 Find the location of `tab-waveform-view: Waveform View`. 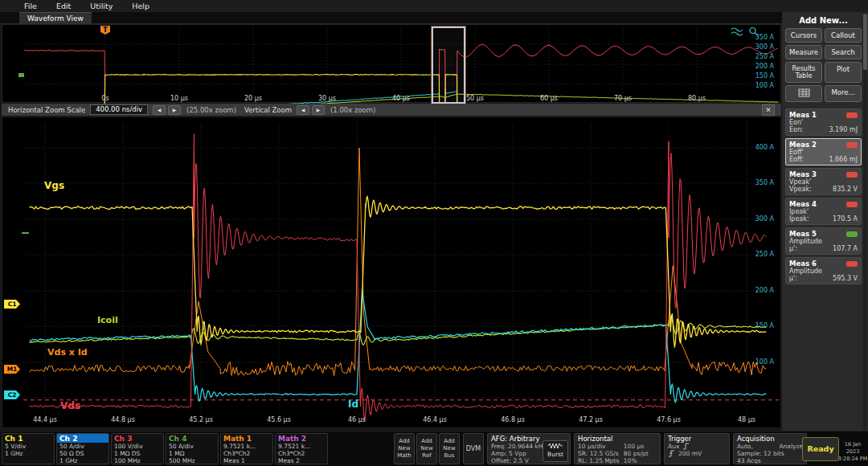

tab-waveform-view: Waveform View is located at coordinates (55, 18).